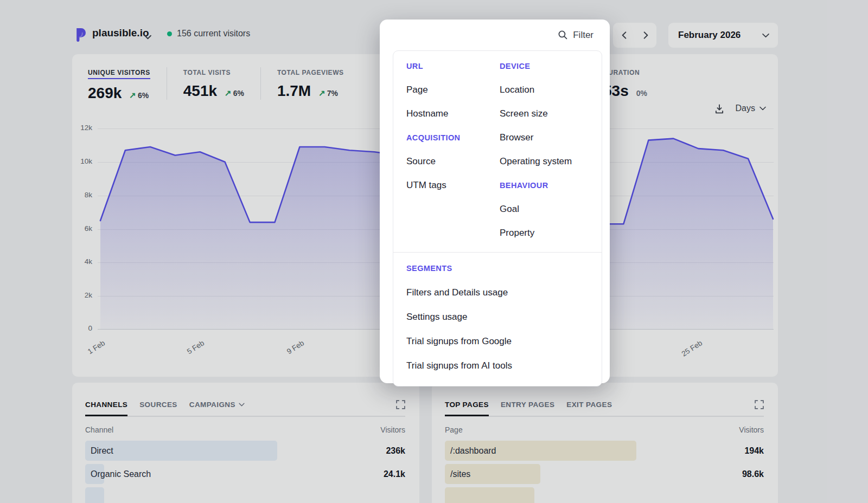 This screenshot has height=503, width=868. What do you see at coordinates (688, 351) in the screenshot?
I see `x-tick: 25 Feb` at bounding box center [688, 351].